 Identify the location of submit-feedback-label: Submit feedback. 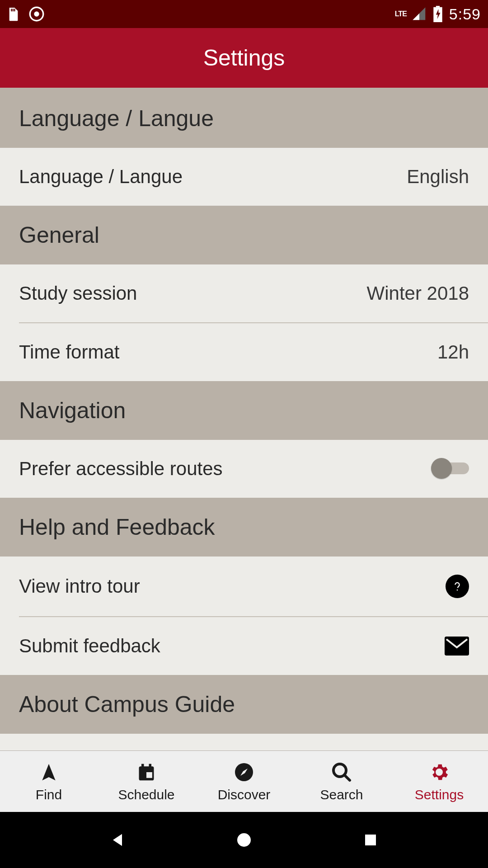
(89, 646).